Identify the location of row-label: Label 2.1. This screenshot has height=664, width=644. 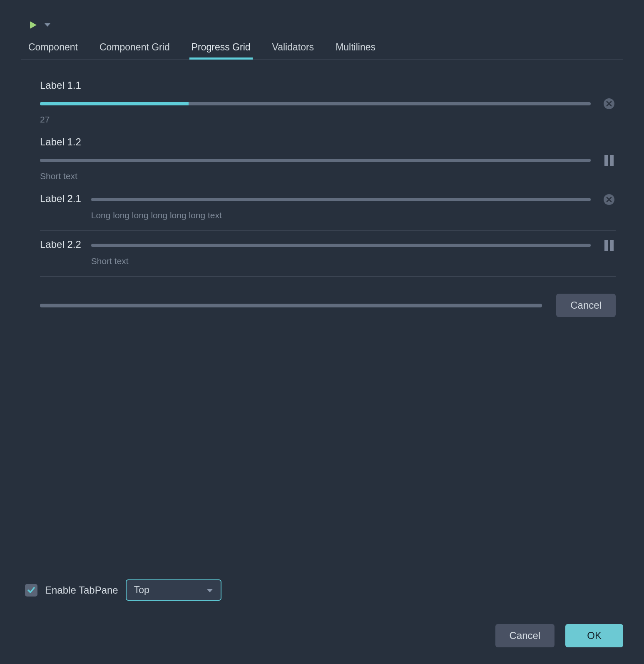
(61, 199).